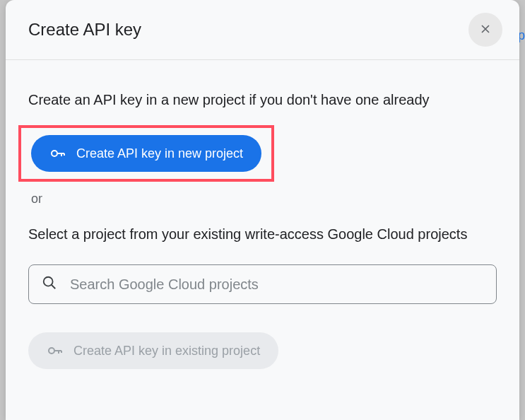  Describe the element at coordinates (160, 154) in the screenshot. I see `create-new-label: Create API key in new project` at that location.